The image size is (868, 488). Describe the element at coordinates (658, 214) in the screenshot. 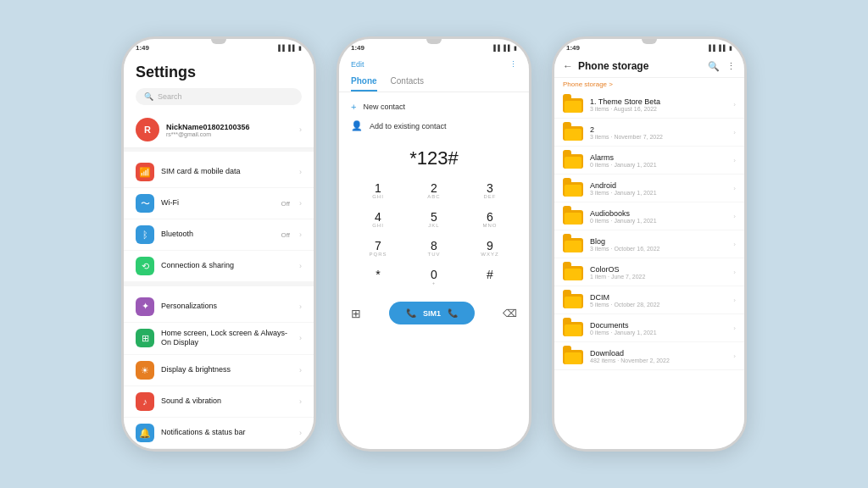

I see `fm-item-name-4: Audiobooks` at that location.